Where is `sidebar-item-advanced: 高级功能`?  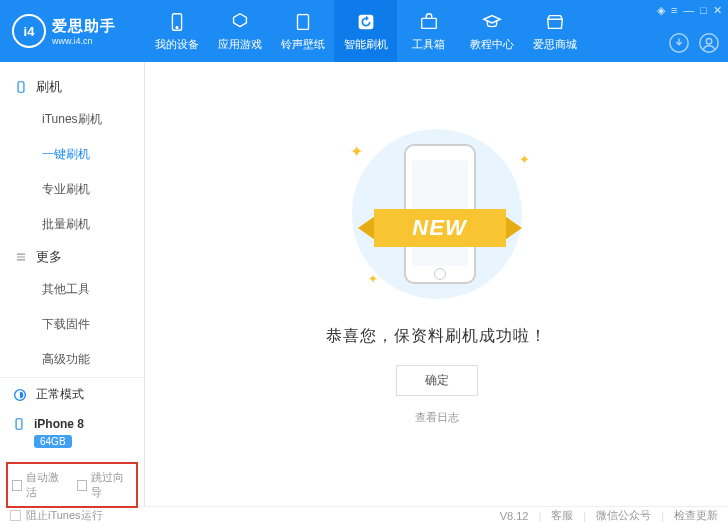 sidebar-item-advanced: 高级功能 is located at coordinates (72, 360).